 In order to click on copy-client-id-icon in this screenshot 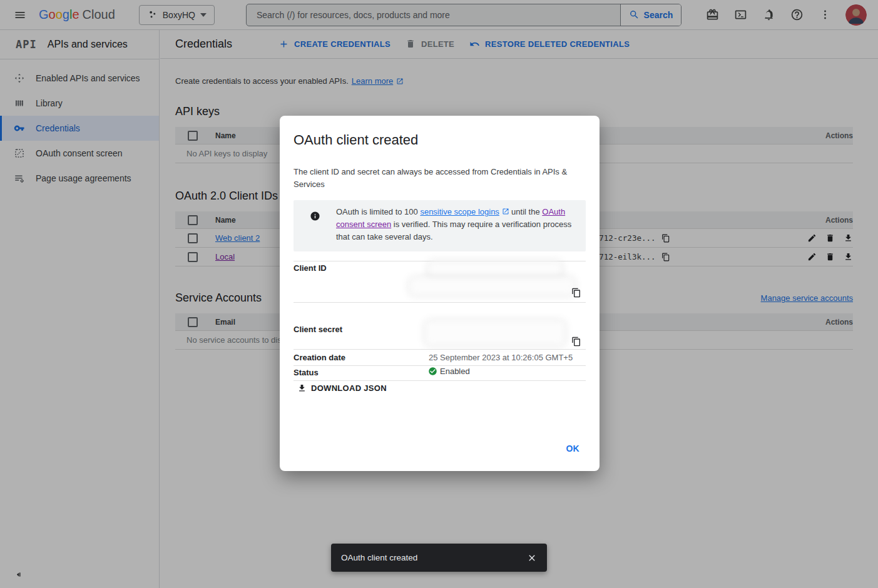, I will do `click(577, 293)`.